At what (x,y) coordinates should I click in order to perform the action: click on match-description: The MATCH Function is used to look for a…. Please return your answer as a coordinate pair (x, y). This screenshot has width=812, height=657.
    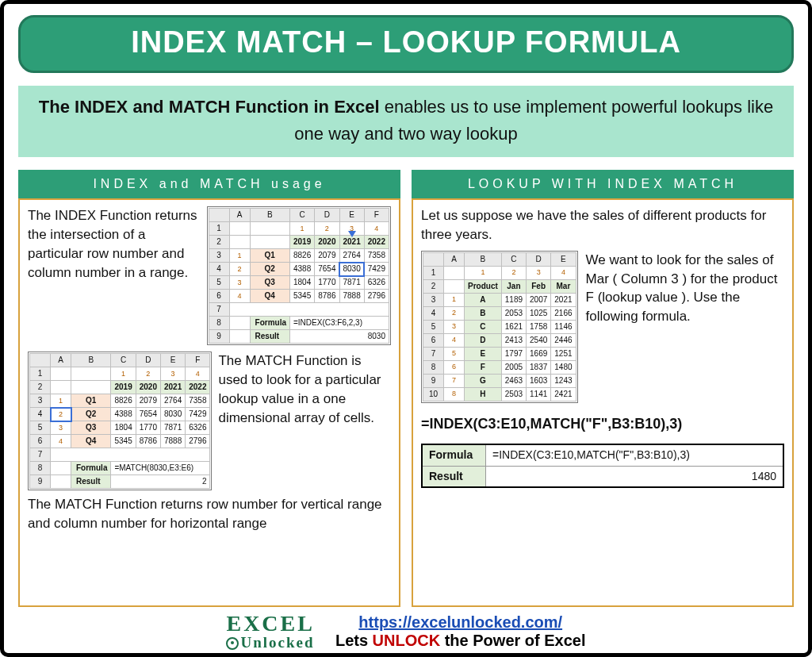
    Looking at the image, I should click on (304, 389).